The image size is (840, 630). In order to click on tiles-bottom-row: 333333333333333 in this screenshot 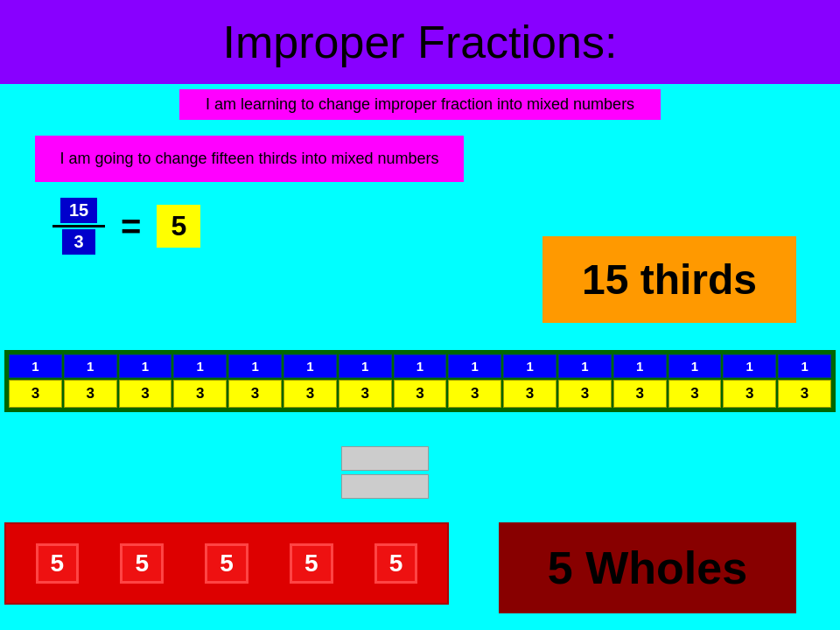, I will do `click(420, 394)`.